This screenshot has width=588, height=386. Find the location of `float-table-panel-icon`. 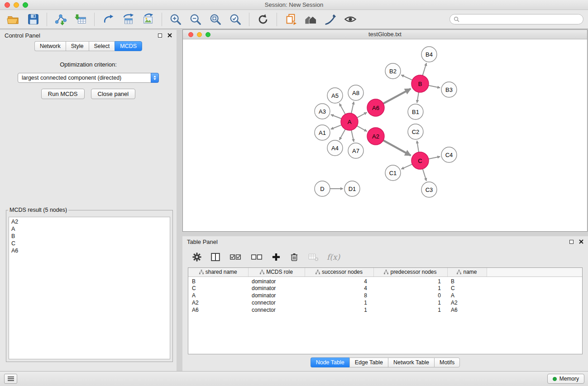

float-table-panel-icon is located at coordinates (571, 242).